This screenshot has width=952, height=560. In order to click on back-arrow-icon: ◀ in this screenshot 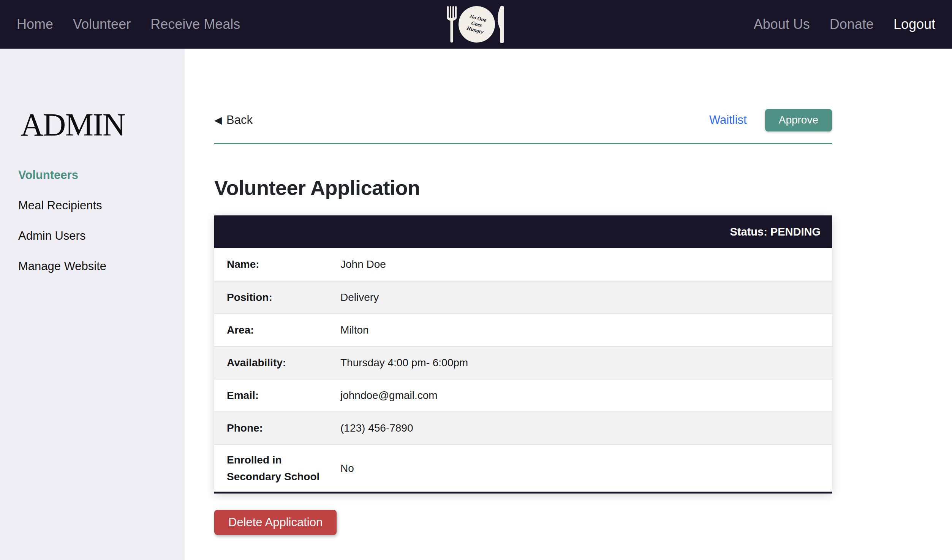, I will do `click(218, 120)`.